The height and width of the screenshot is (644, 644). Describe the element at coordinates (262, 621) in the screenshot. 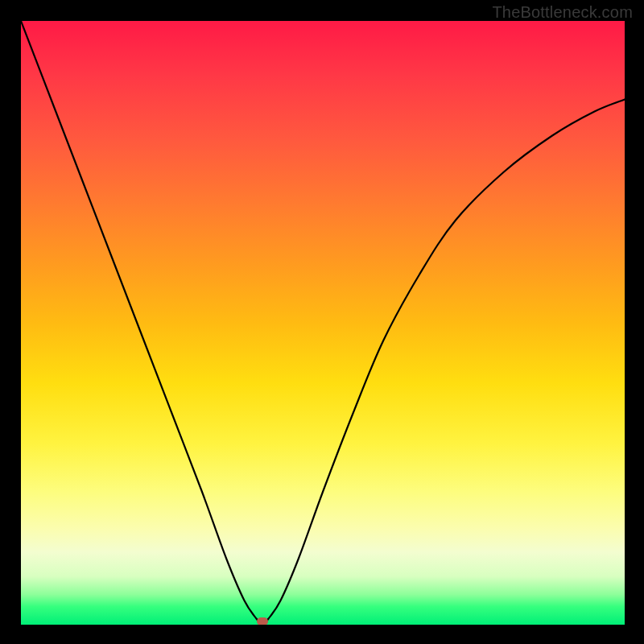

I see `optimal-point-marker` at that location.